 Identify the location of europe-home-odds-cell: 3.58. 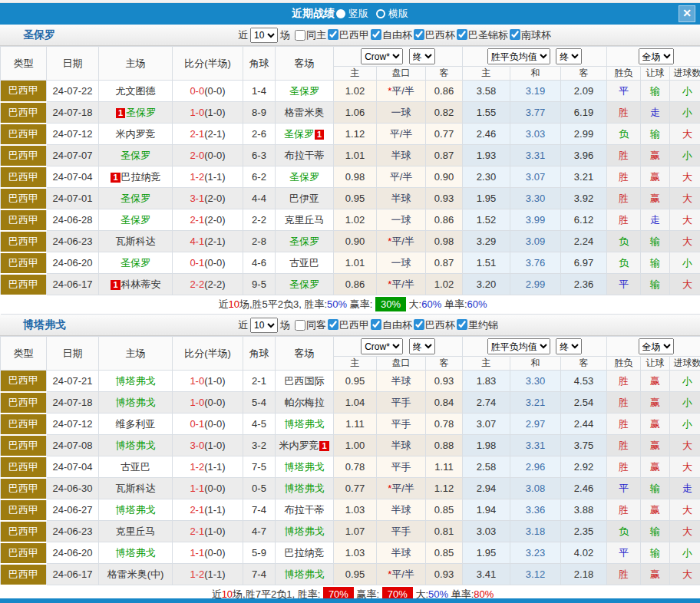
(487, 91).